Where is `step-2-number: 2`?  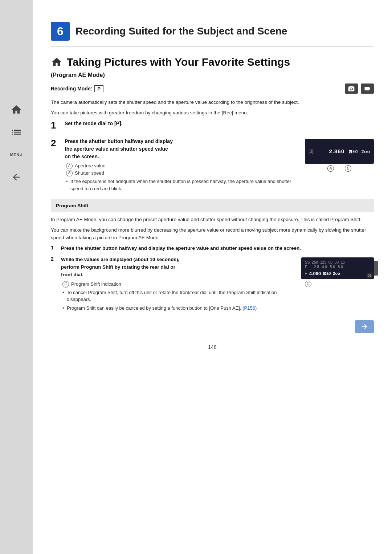
step-2-number: 2 is located at coordinates (55, 165).